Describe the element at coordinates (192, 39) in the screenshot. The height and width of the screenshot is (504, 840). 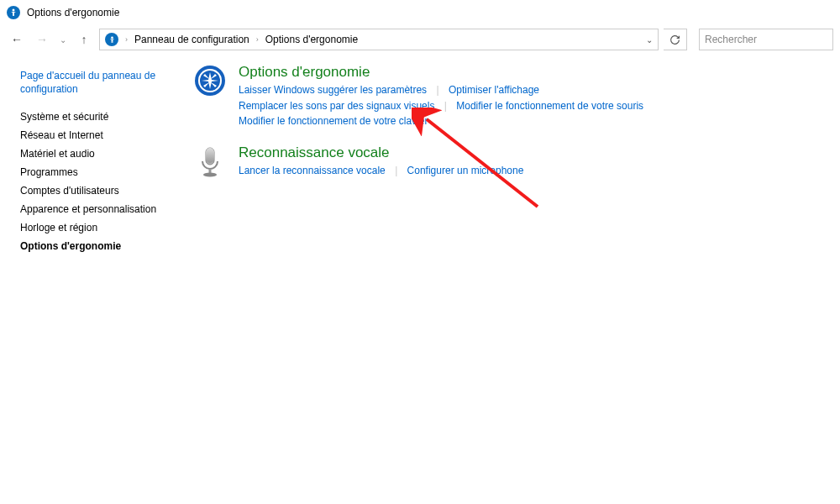
I see `breadcrumb-item-control-panel: Panneau de configuration` at that location.